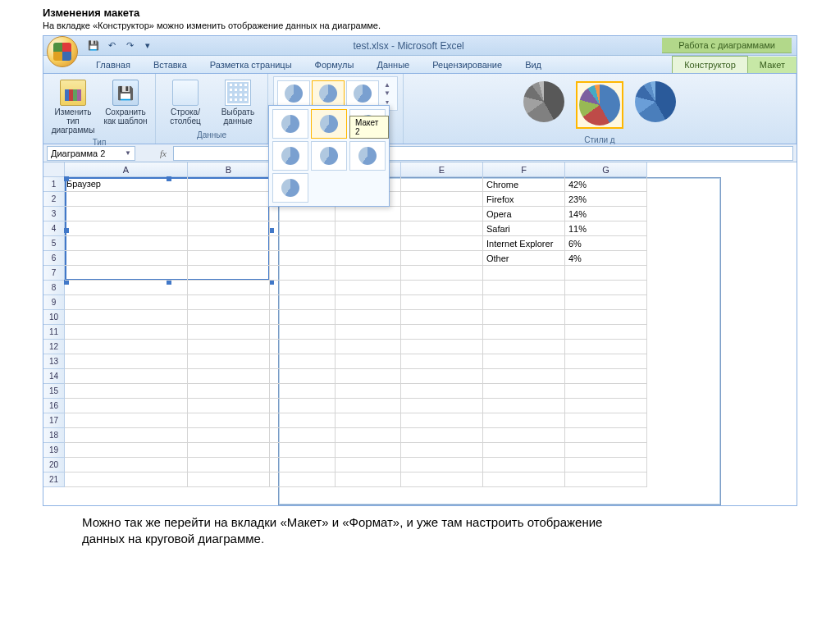 Image resolution: width=840 pixels, height=630 pixels. Describe the element at coordinates (126, 103) in the screenshot. I see `save-template-button: Сохранить как шаблон` at that location.